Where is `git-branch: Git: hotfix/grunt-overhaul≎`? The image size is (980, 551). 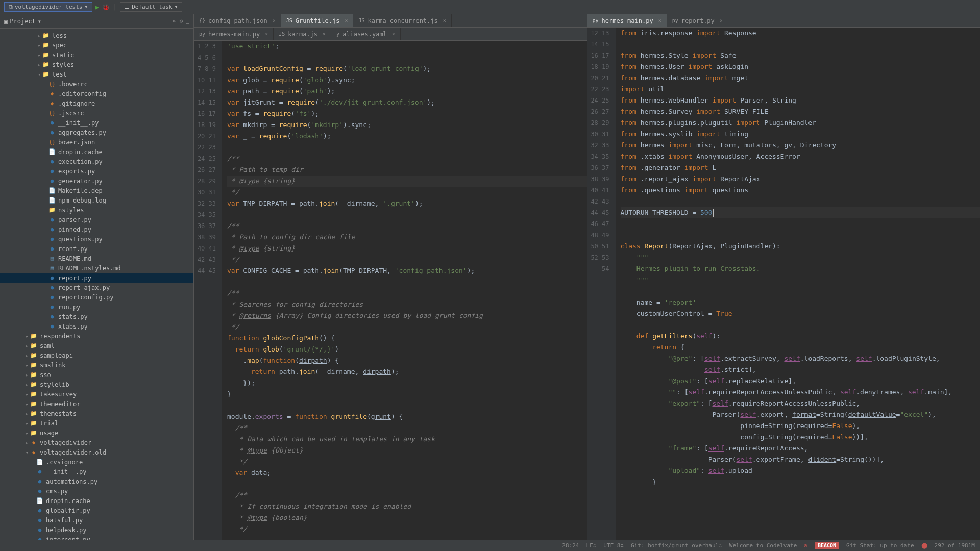
git-branch: Git: hotfix/grunt-overhaul≎ is located at coordinates (677, 546).